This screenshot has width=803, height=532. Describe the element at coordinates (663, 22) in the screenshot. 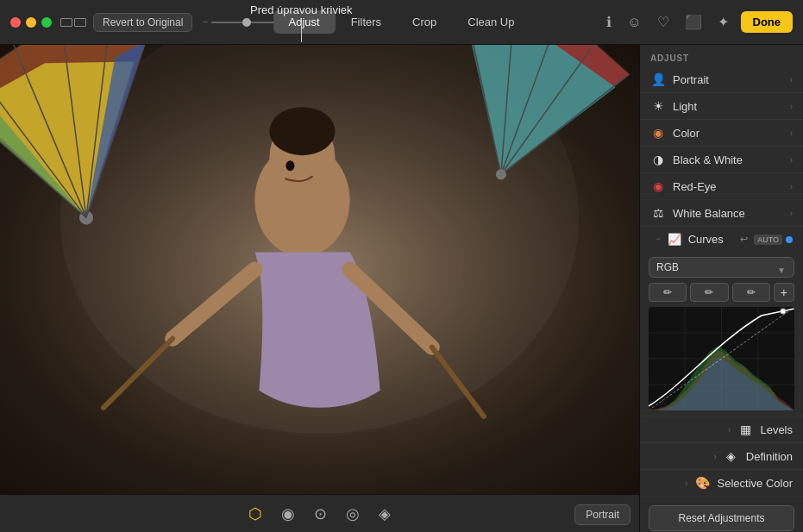

I see `heart-button: ♡` at that location.